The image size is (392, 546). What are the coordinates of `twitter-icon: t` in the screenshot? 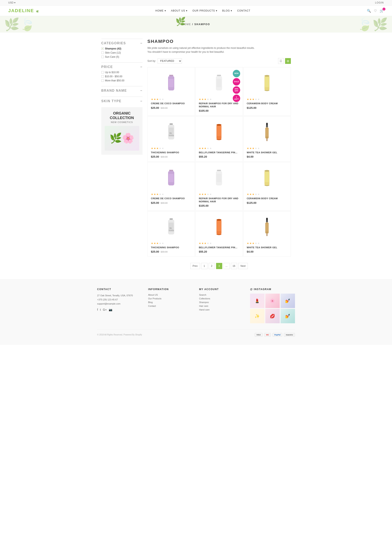 It's located at (100, 310).